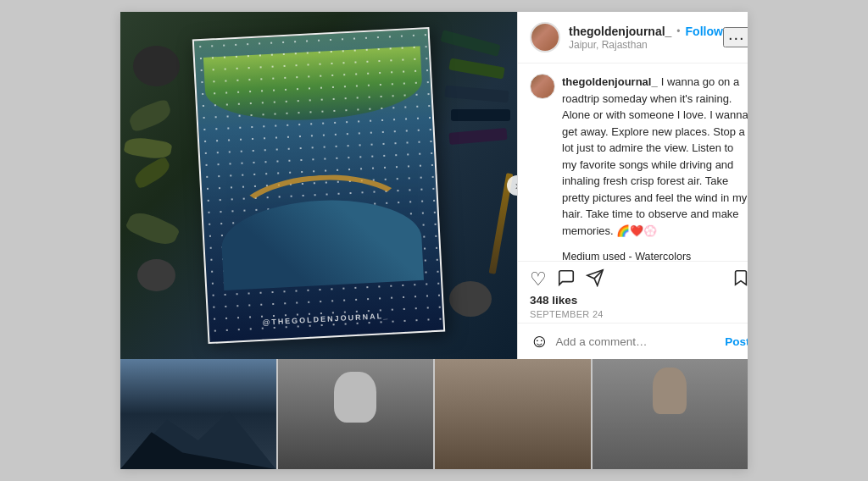 The height and width of the screenshot is (481, 868). What do you see at coordinates (639, 314) in the screenshot?
I see `post-date: September 24` at bounding box center [639, 314].